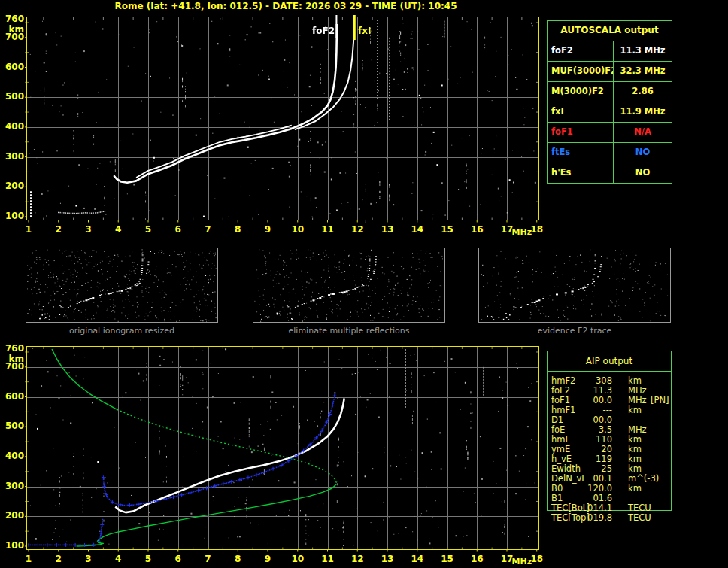  What do you see at coordinates (349, 285) in the screenshot?
I see `thumbnail-eliminate-reflections` at bounding box center [349, 285].